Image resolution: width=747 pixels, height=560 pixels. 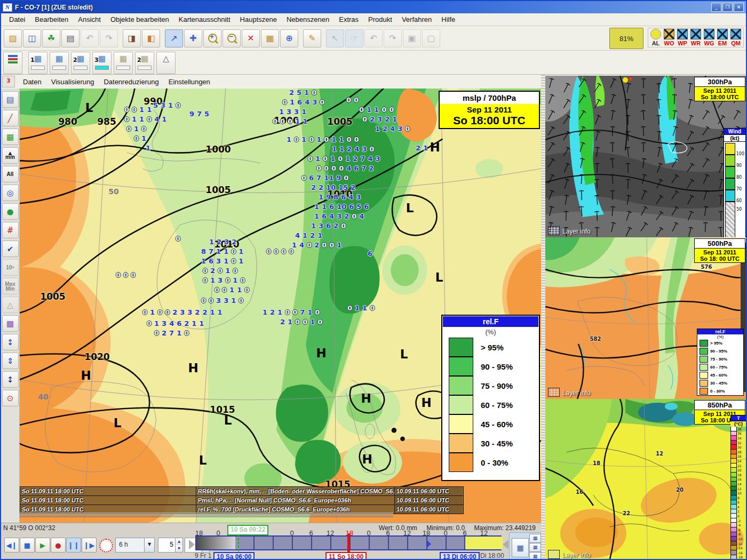 What do you see at coordinates (149, 545) in the screenshot?
I see `chevron-down-icon: ▼` at bounding box center [149, 545].